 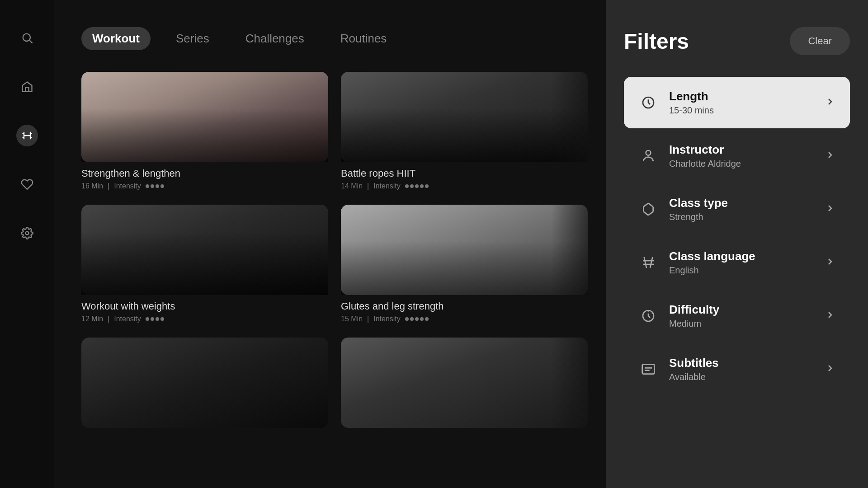 What do you see at coordinates (830, 156) in the screenshot?
I see `chevron-right-icon-instructor` at bounding box center [830, 156].